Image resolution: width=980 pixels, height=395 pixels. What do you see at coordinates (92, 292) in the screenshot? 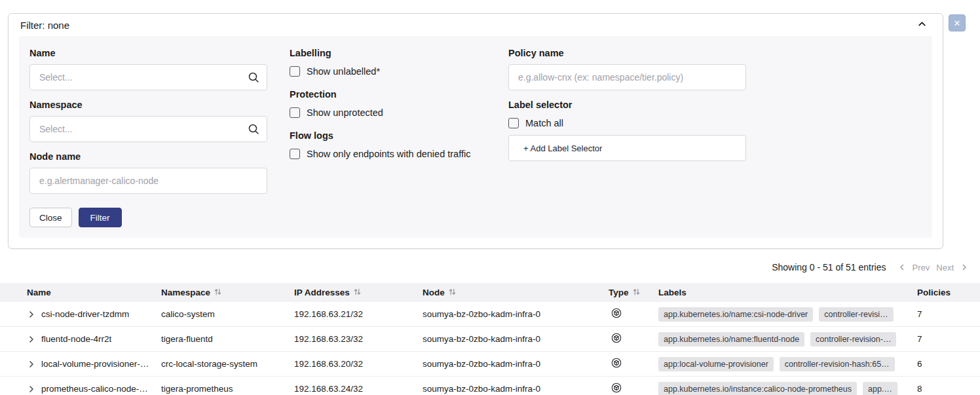
I see `column-header-name: Name` at bounding box center [92, 292].